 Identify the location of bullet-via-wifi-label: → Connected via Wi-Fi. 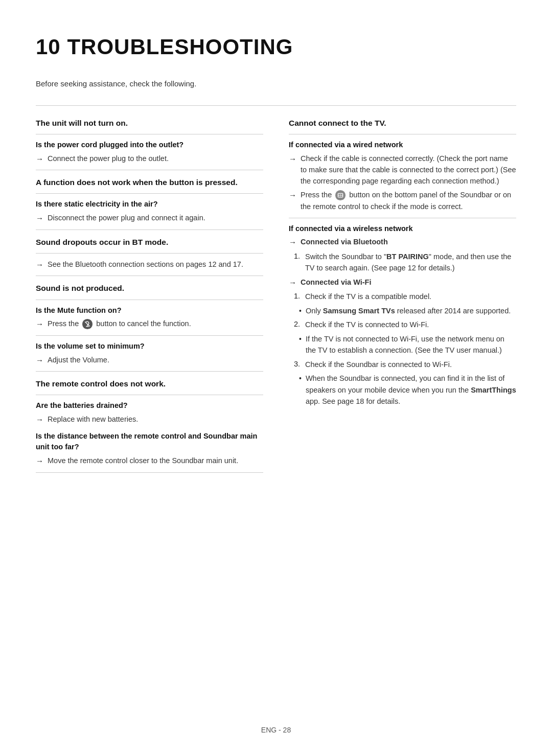
(403, 283).